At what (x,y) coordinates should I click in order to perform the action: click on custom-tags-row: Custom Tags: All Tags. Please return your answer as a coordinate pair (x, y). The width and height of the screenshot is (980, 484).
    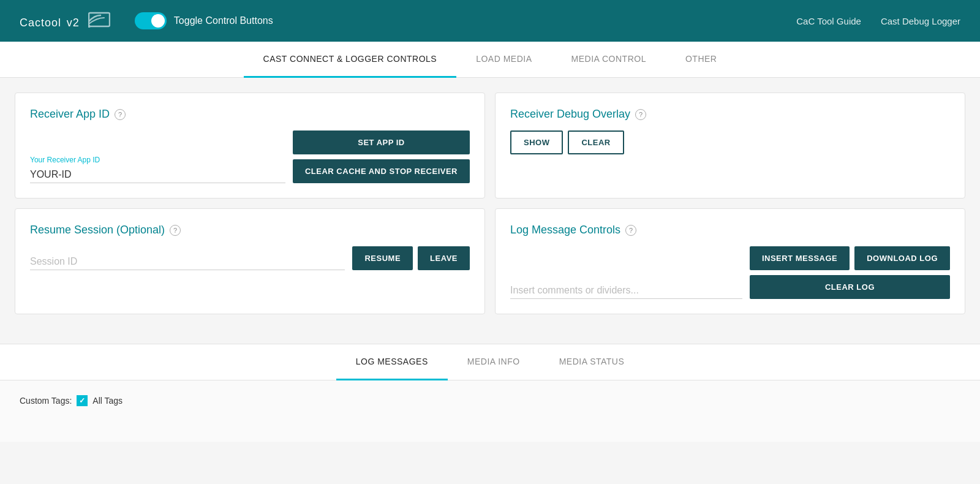
    Looking at the image, I should click on (490, 401).